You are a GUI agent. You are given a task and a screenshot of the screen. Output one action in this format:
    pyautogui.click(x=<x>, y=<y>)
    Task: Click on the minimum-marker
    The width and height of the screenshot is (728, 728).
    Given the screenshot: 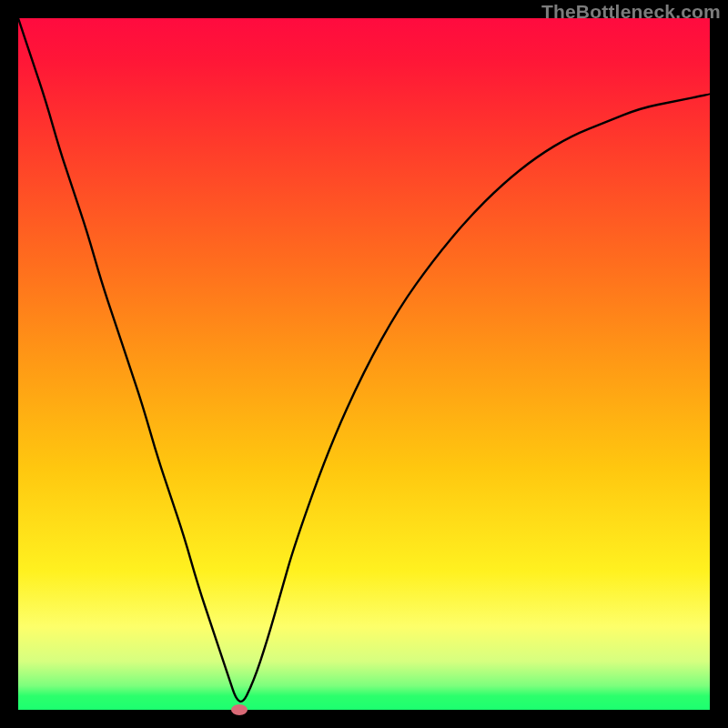 What is the action you would take?
    pyautogui.click(x=239, y=710)
    